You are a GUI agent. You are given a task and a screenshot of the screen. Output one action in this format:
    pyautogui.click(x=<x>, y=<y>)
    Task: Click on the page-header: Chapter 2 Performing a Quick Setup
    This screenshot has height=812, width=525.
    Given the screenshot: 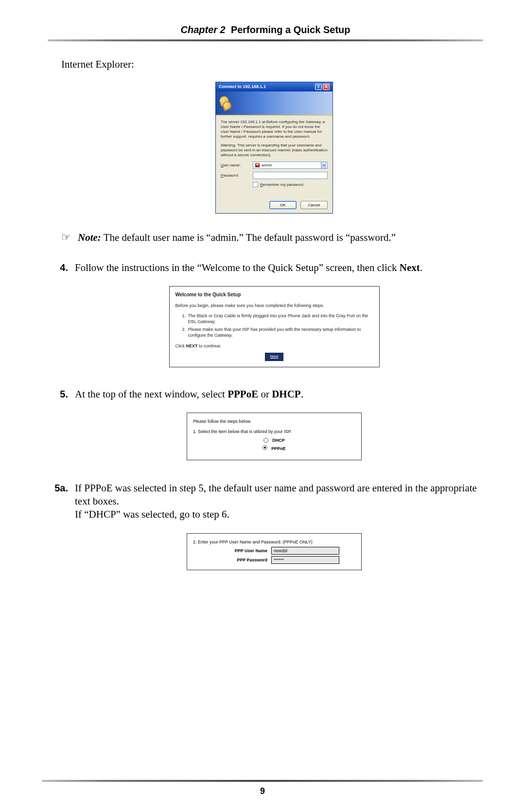 What is the action you would take?
    pyautogui.click(x=265, y=30)
    